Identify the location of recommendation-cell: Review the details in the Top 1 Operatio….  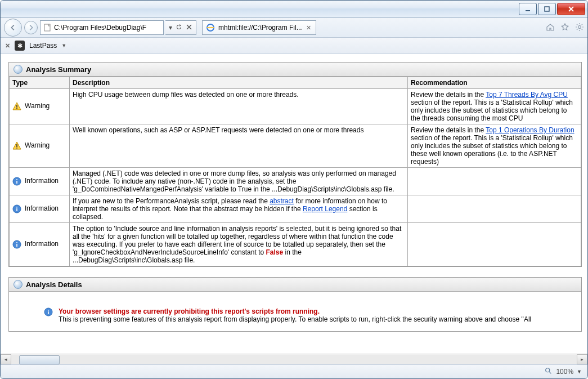
(495, 146).